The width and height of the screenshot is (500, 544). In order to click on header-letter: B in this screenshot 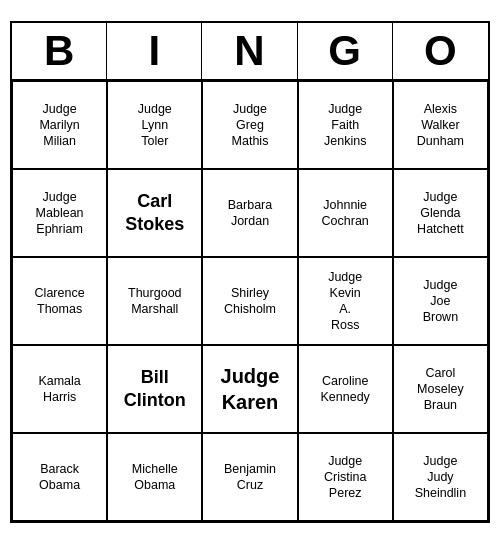, I will do `click(60, 51)`.